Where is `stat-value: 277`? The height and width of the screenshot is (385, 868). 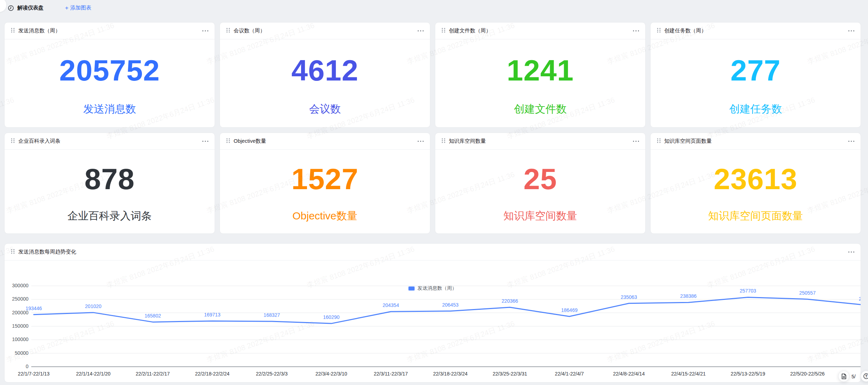 stat-value: 277 is located at coordinates (756, 70).